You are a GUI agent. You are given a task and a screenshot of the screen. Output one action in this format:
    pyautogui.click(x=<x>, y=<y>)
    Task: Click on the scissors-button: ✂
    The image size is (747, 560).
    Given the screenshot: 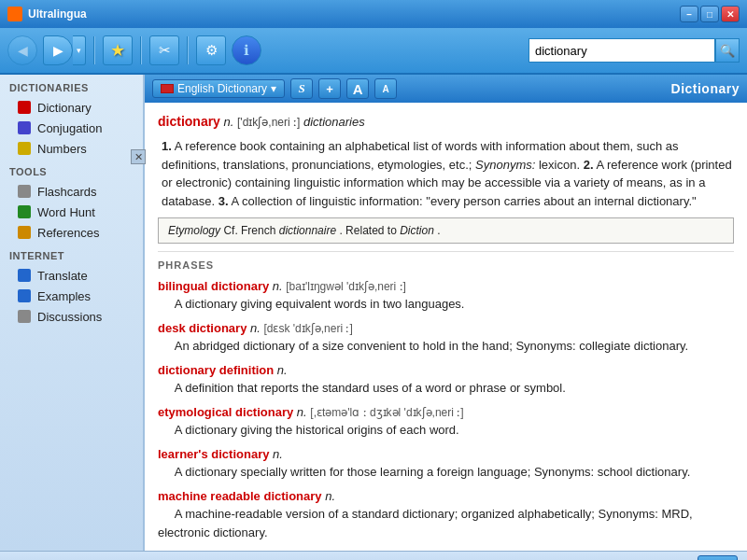 What is the action you would take?
    pyautogui.click(x=164, y=50)
    